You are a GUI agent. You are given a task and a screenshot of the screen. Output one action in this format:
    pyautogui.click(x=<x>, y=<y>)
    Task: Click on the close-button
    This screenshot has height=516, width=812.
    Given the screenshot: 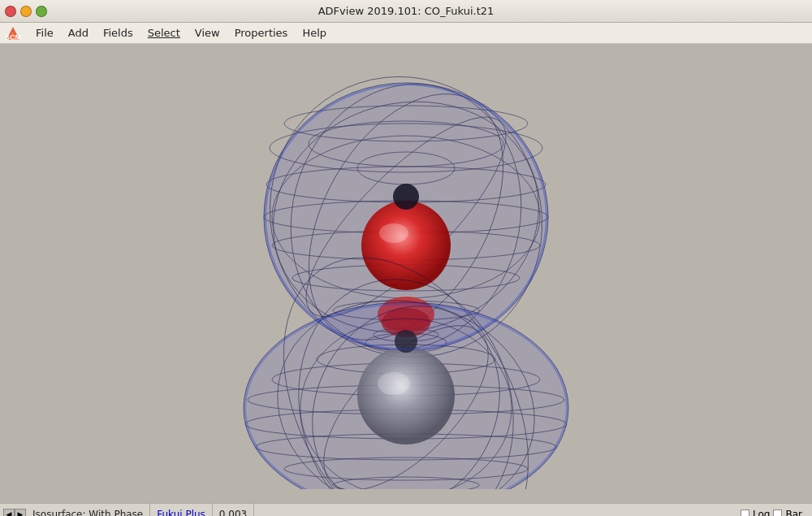 What is the action you would take?
    pyautogui.click(x=11, y=11)
    